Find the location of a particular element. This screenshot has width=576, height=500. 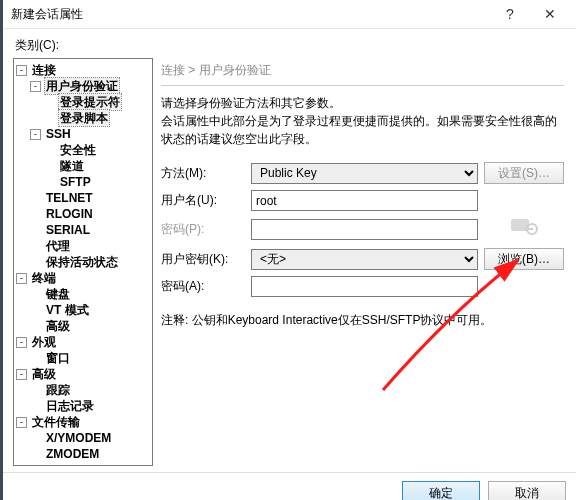

username-label: 用户名(U): is located at coordinates (203, 200).